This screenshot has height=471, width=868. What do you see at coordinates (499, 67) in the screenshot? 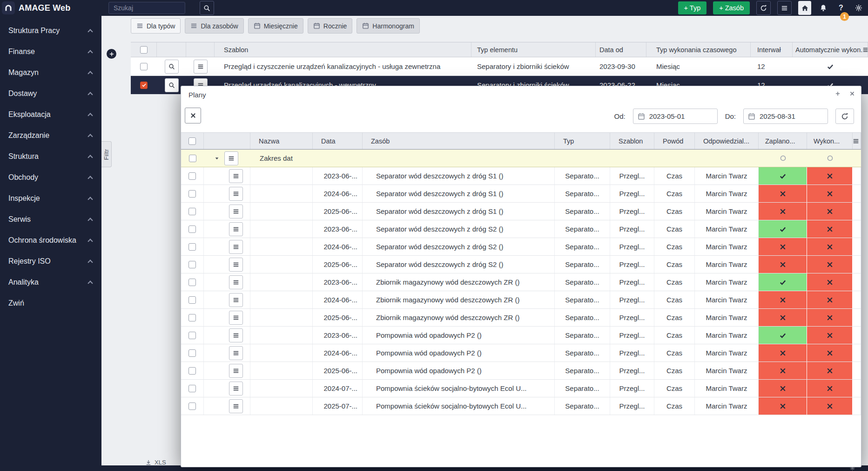
I see `table-row: Przegląd i czyszczenie urządzeń kanaliza…` at bounding box center [499, 67].